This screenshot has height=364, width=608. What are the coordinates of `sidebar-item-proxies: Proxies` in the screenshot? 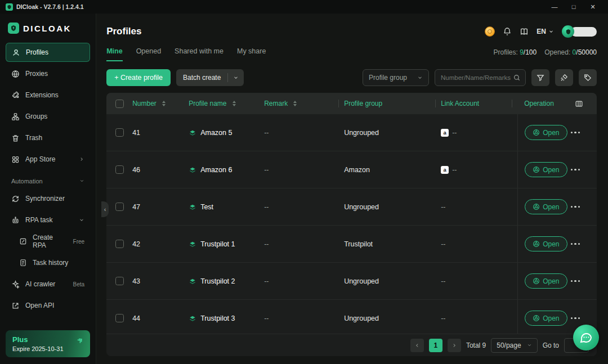 It's located at (48, 74).